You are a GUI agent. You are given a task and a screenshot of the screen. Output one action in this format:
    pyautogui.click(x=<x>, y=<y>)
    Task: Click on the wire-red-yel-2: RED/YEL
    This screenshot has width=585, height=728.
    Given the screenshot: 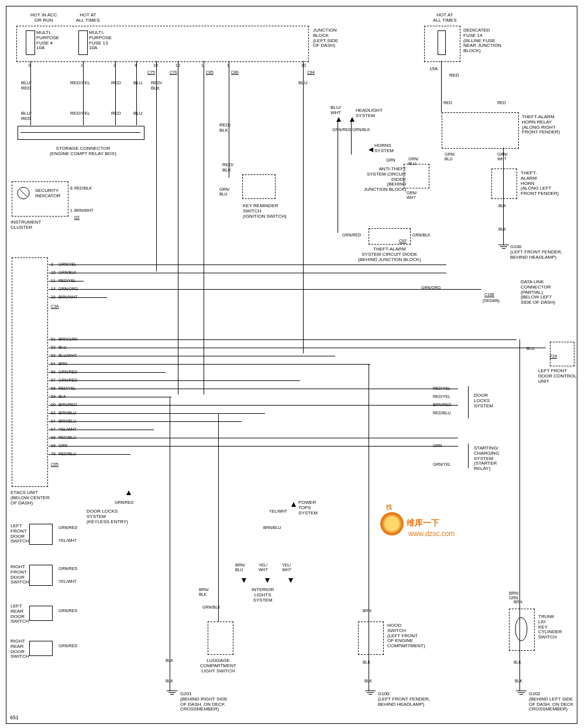 What is the action you would take?
    pyautogui.click(x=80, y=114)
    